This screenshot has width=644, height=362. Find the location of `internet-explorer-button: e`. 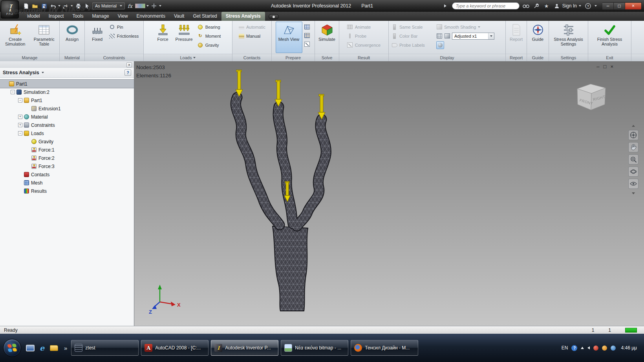

internet-explorer-button: e is located at coordinates (42, 348).